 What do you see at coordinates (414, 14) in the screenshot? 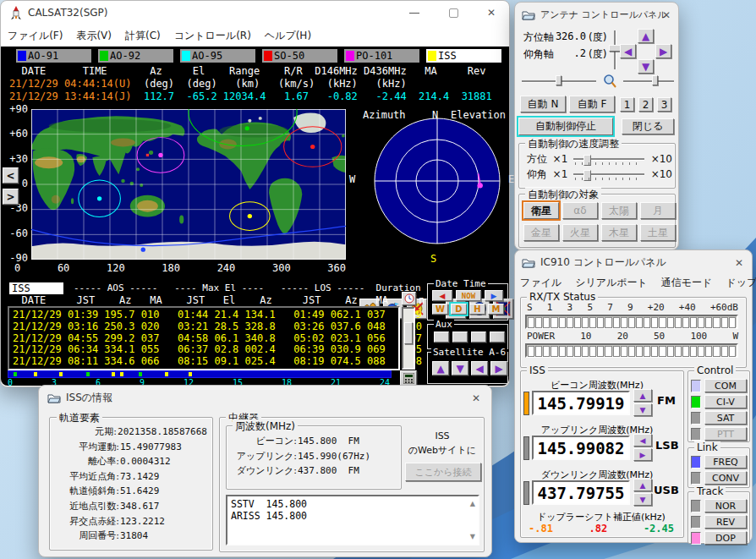
I see `minimize-icon` at bounding box center [414, 14].